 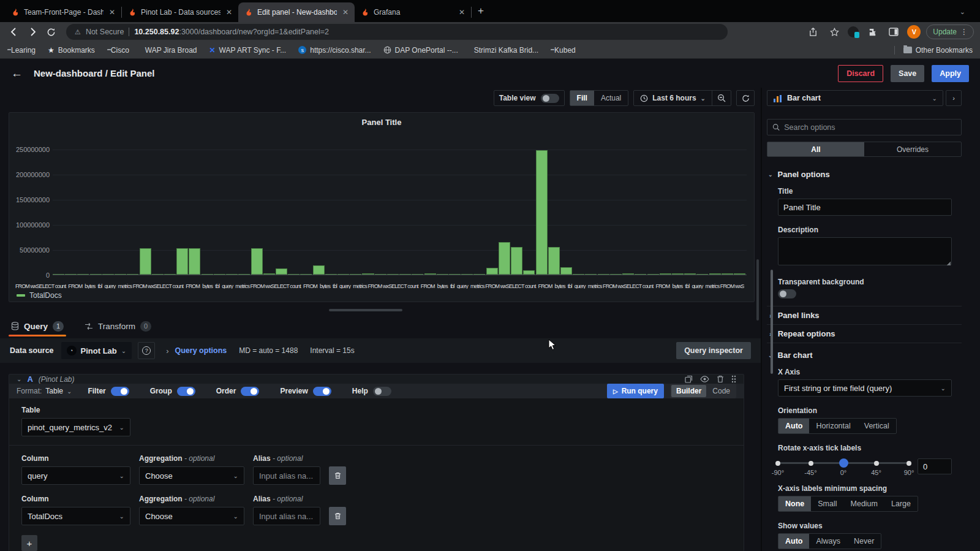 I want to click on radio-option-small: Small, so click(x=827, y=504).